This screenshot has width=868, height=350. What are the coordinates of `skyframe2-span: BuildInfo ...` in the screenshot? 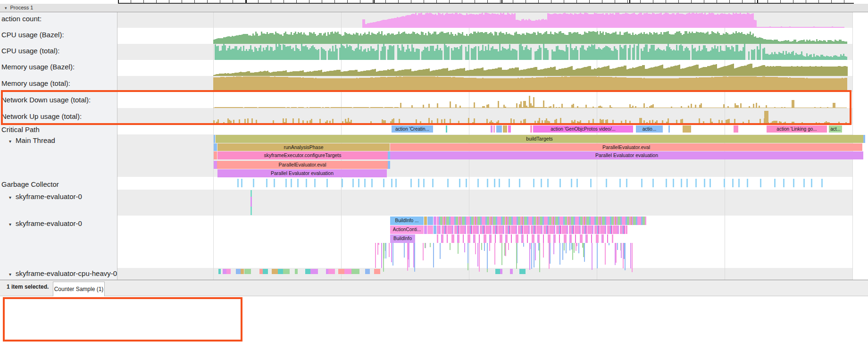 It's located at (407, 221).